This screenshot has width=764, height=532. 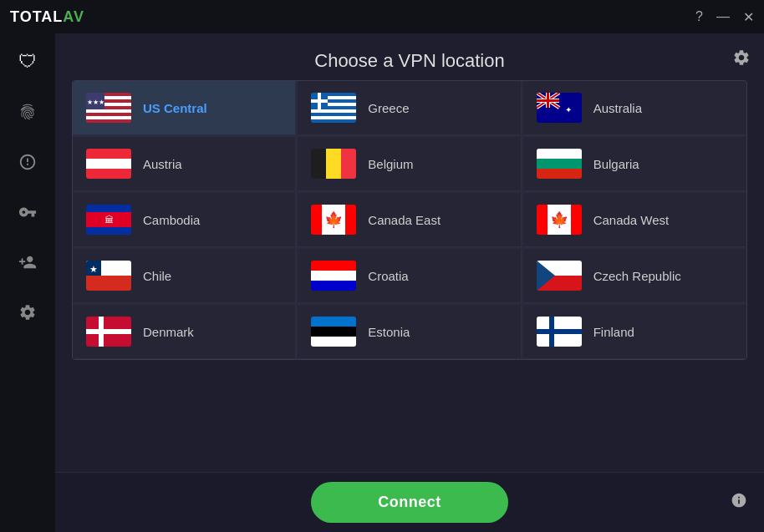 What do you see at coordinates (109, 276) in the screenshot?
I see `country-flag: ★` at bounding box center [109, 276].